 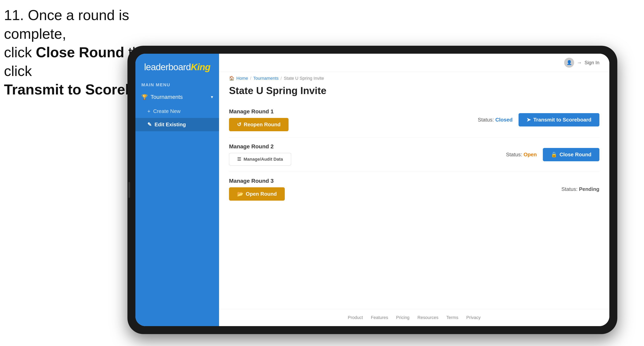 I want to click on manage-audit-button: ☰ Manage/Audit Data, so click(x=260, y=159).